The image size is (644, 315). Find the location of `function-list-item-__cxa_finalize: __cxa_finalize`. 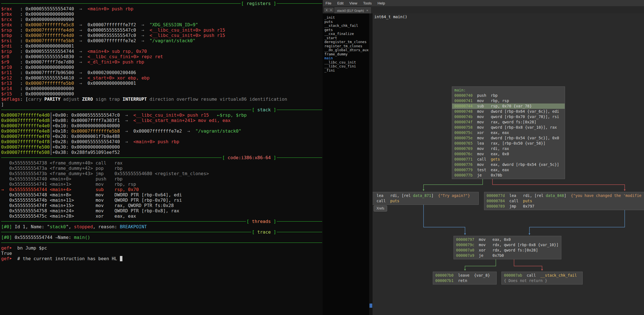

function-list-item-__cxa_finalize: __cxa_finalize is located at coordinates (347, 34).